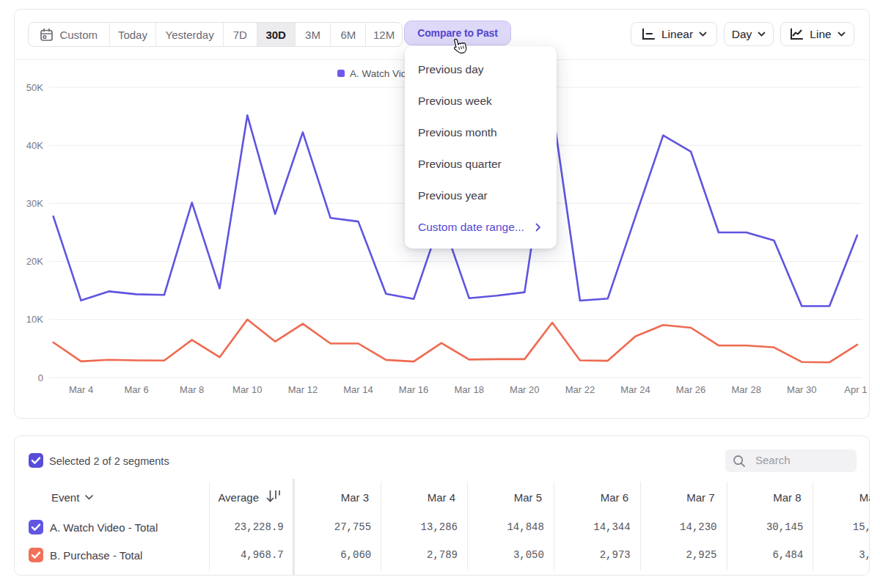 This screenshot has width=880, height=588. I want to click on svg-text: Mar 24, so click(635, 390).